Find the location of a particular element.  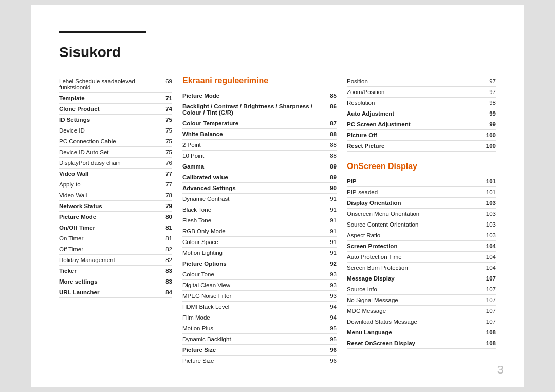

toc-item: ID Settings75 is located at coordinates (116, 120).